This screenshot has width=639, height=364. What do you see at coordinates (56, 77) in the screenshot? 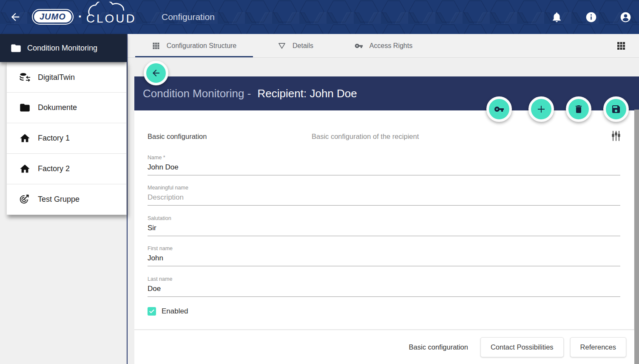
I see `sidebar-item-label: DigitalTwin` at bounding box center [56, 77].